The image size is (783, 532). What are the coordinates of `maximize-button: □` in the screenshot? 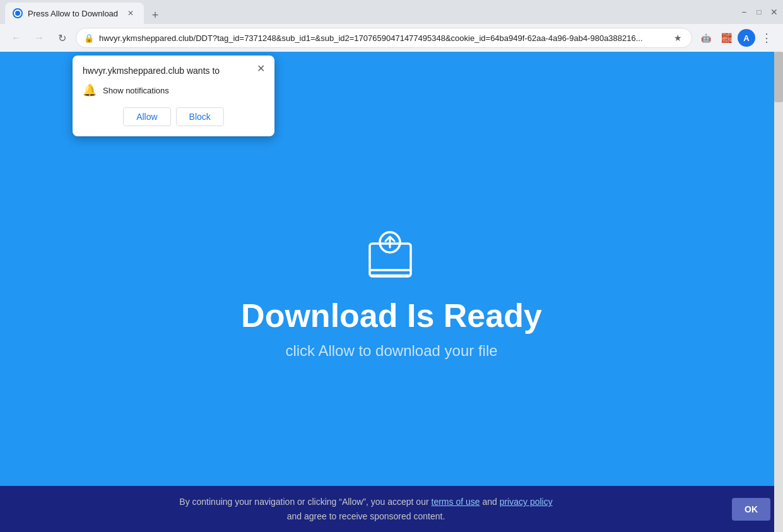 It's located at (759, 12).